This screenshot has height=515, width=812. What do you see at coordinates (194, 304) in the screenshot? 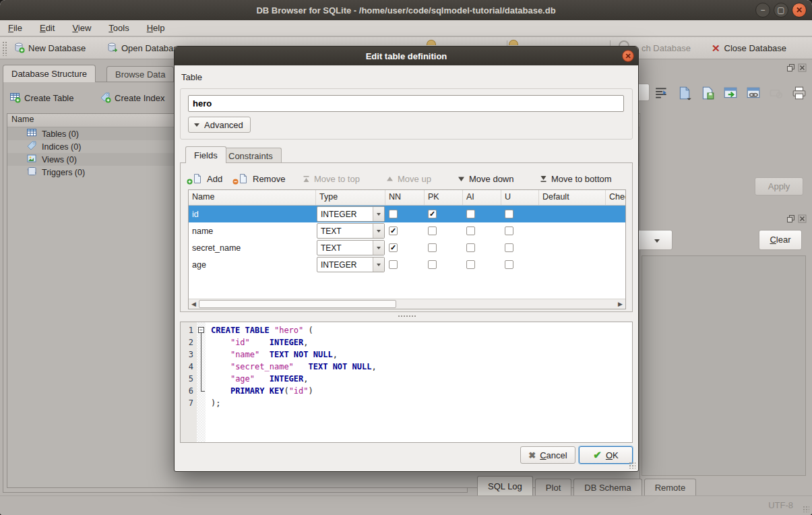
I see `scroll-left-arrow: ◀` at bounding box center [194, 304].